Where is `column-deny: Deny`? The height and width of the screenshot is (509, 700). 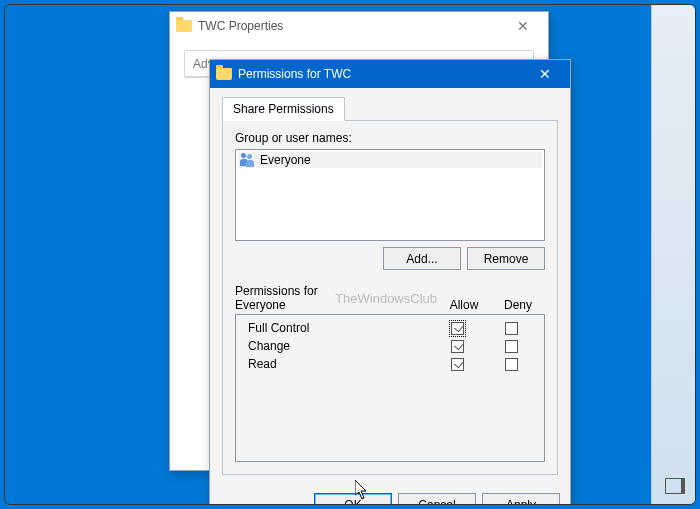 column-deny: Deny is located at coordinates (518, 305).